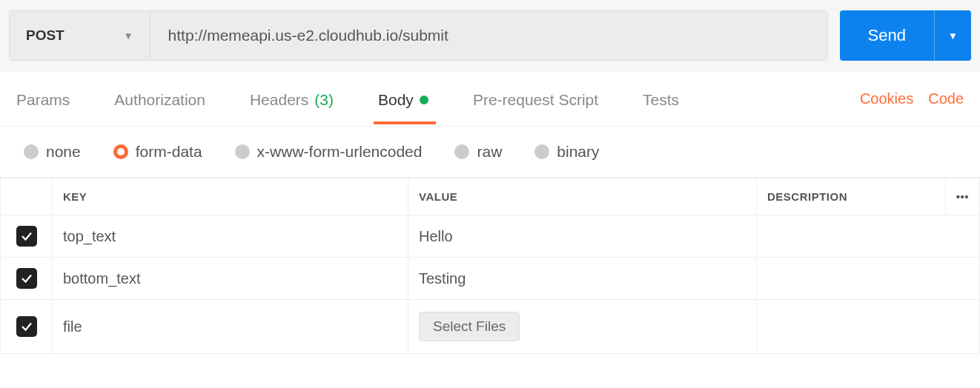 This screenshot has width=980, height=388. What do you see at coordinates (490, 99) in the screenshot?
I see `request-tabs-row: Params Authorization Headers (3) Body Pr…` at bounding box center [490, 99].